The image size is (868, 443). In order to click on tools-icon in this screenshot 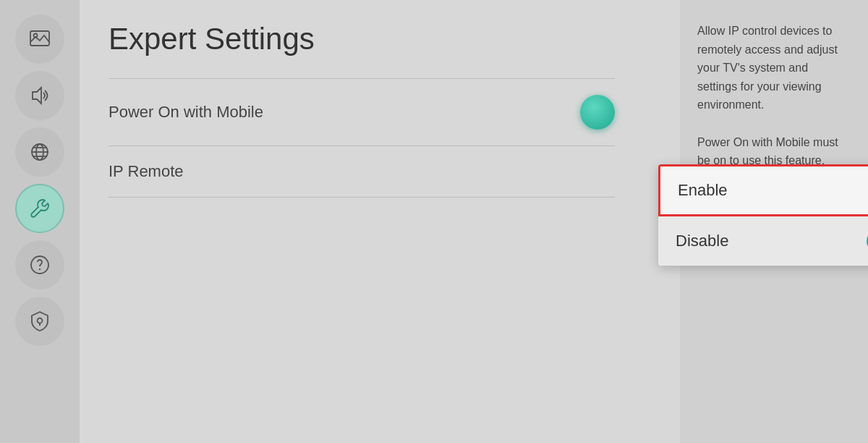, I will do `click(40, 208)`.